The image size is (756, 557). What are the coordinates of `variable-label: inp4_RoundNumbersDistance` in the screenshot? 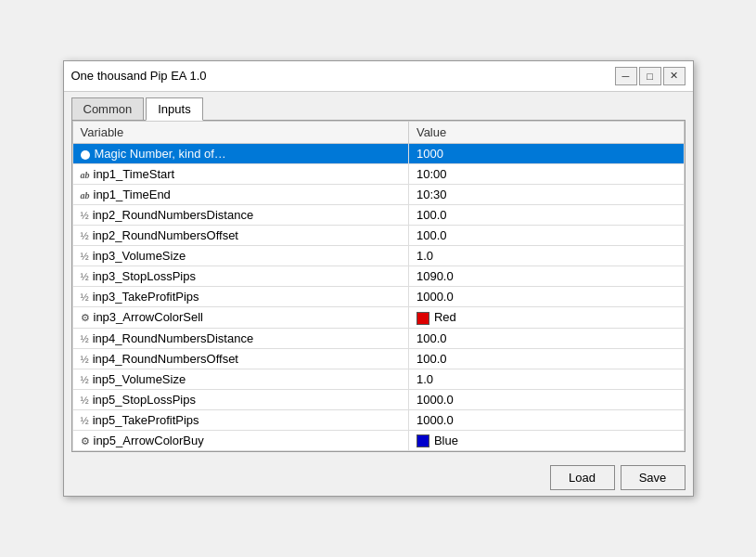 It's located at (173, 338).